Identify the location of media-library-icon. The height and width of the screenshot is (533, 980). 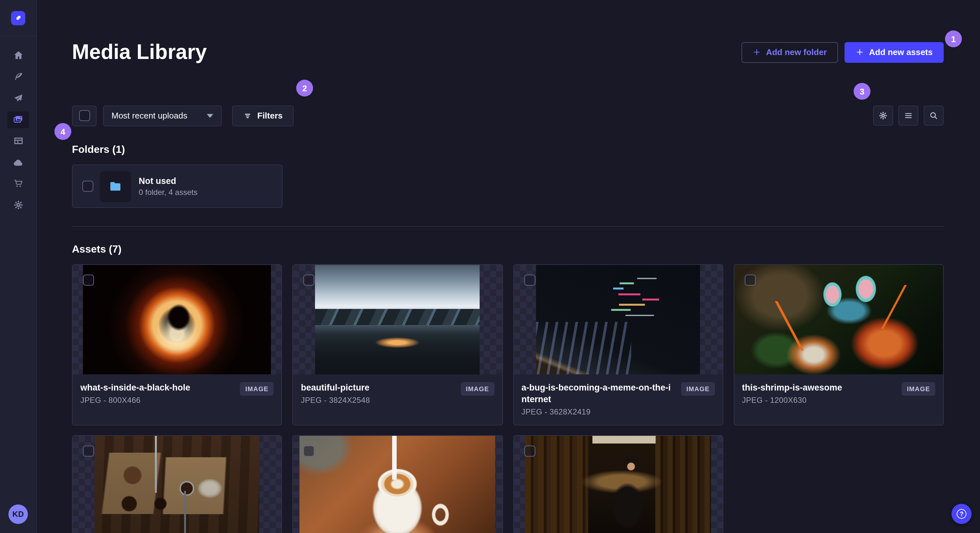
(18, 119).